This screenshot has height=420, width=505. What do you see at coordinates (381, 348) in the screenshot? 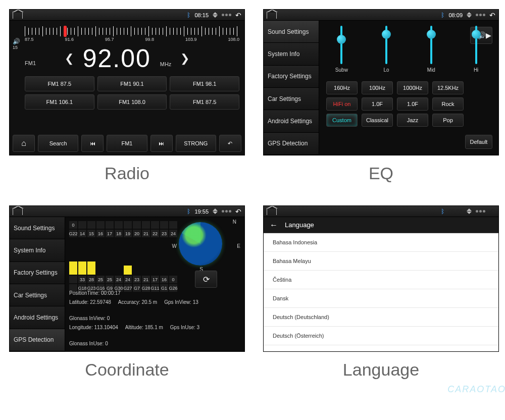
I see `language-item: English (United Kingdom)` at bounding box center [381, 348].